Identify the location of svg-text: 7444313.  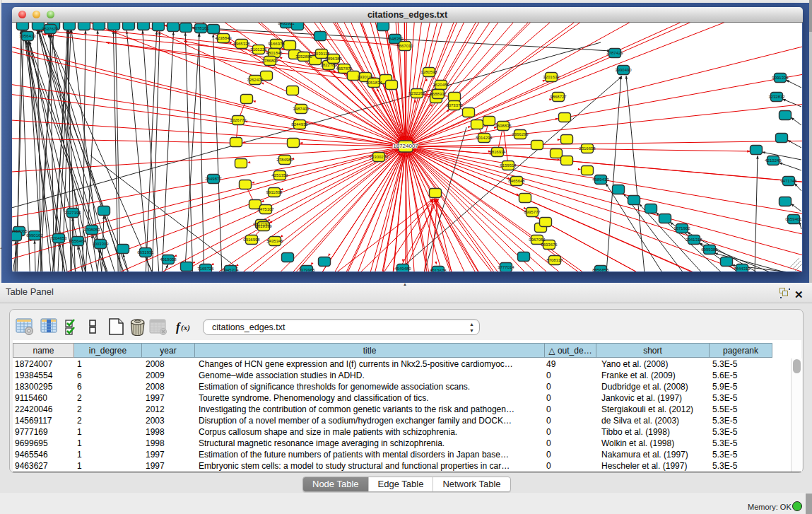
(742, 269).